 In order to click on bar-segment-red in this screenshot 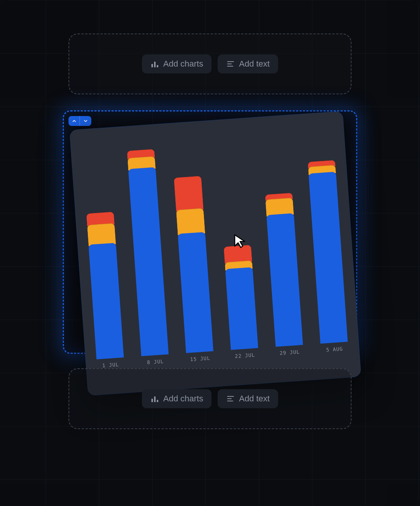, I will do `click(189, 194)`.